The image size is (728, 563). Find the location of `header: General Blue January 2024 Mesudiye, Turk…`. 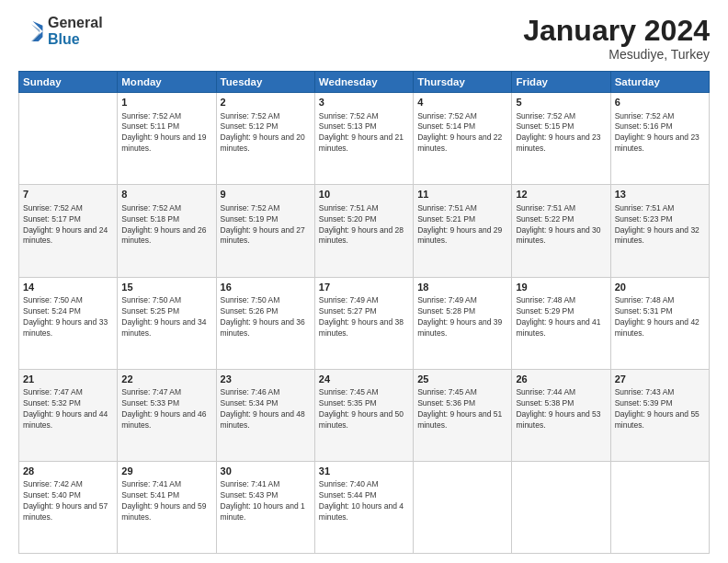

header: General Blue January 2024 Mesudiye, Turk… is located at coordinates (364, 39).